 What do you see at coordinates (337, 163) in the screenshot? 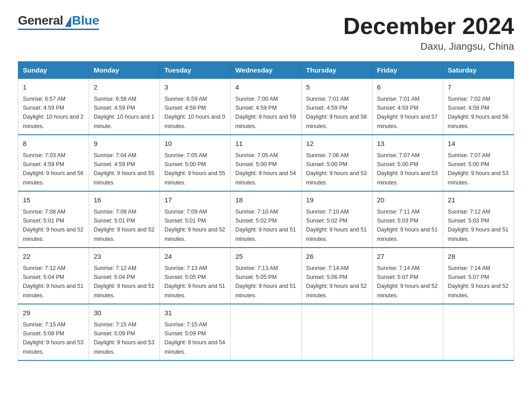
I see `calendar-cell: 12 Sunrise: 7:06 AMSunset: 5:00 PMDaylig…` at bounding box center [337, 163].